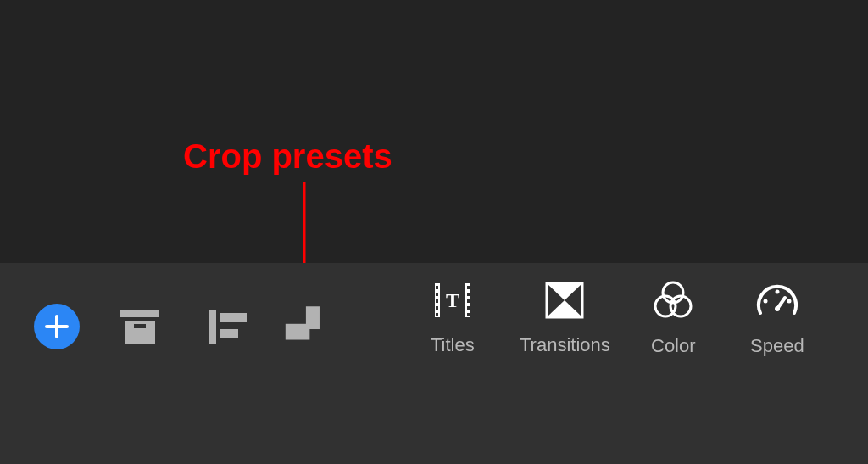 Image resolution: width=868 pixels, height=464 pixels. I want to click on transitions-tool: Transitions, so click(565, 319).